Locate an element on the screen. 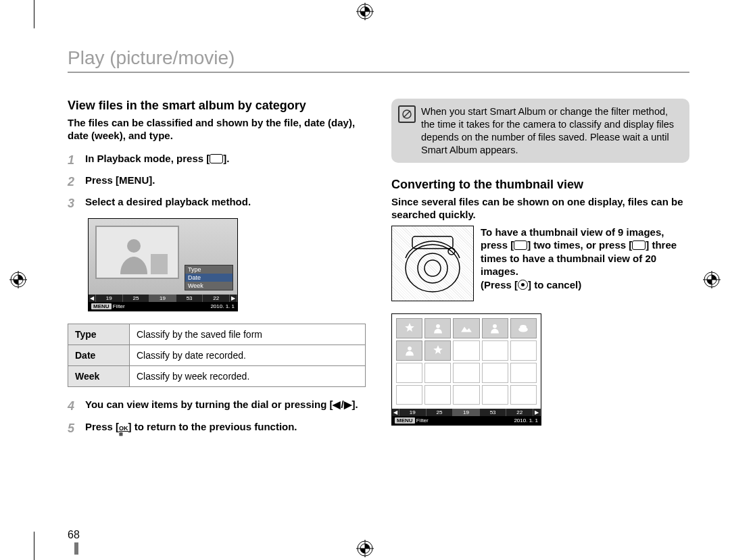 Image resolution: width=730 pixels, height=560 pixels. table-header-cell: Week is located at coordinates (99, 377).